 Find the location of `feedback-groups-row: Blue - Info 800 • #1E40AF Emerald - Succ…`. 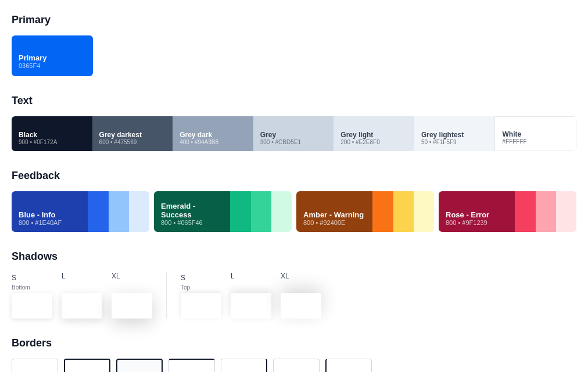

feedback-groups-row: Blue - Info 800 • #1E40AF Emerald - Succ… is located at coordinates (294, 212).